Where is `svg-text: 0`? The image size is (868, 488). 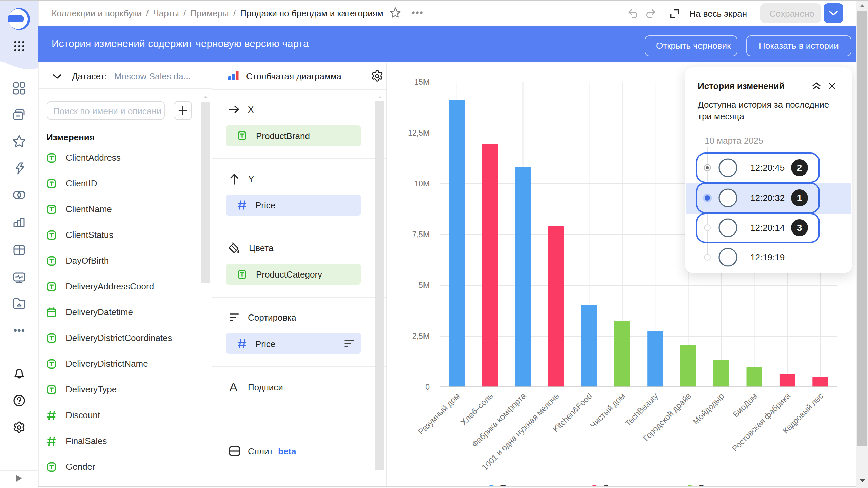
svg-text: 0 is located at coordinates (427, 387).